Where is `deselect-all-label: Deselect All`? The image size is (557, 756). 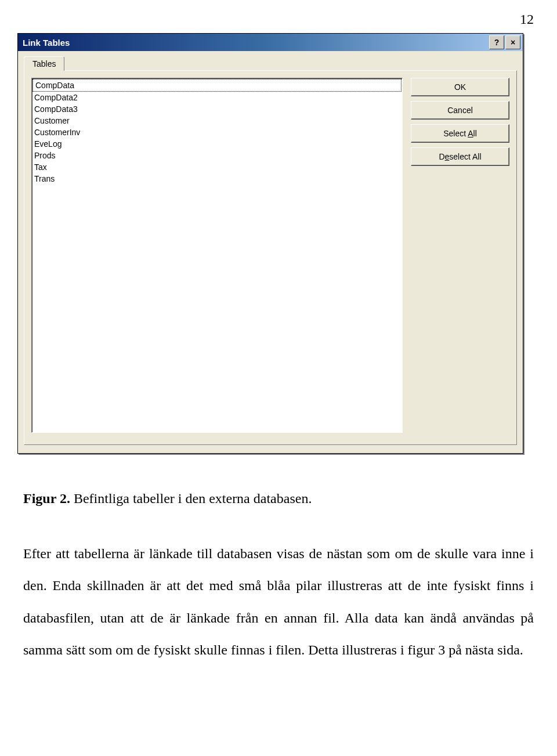
deselect-all-label: Deselect All is located at coordinates (460, 157).